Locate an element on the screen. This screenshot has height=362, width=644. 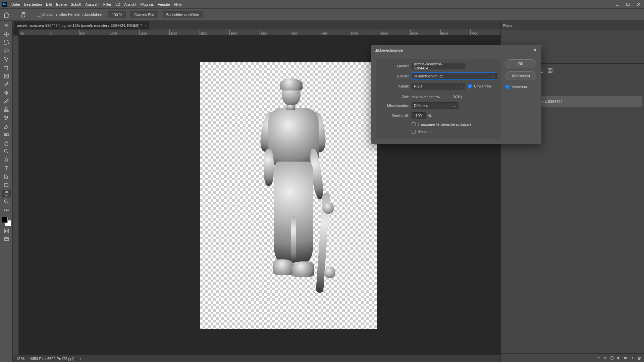
menu-3d: 3D is located at coordinates (118, 4).